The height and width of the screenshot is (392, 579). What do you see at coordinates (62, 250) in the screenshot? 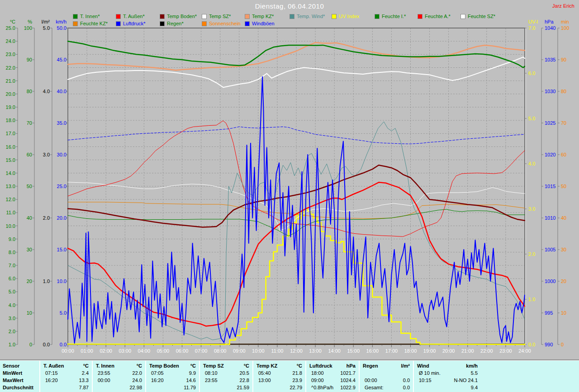
I see `axis-tick-label: 15.0` at bounding box center [62, 250].